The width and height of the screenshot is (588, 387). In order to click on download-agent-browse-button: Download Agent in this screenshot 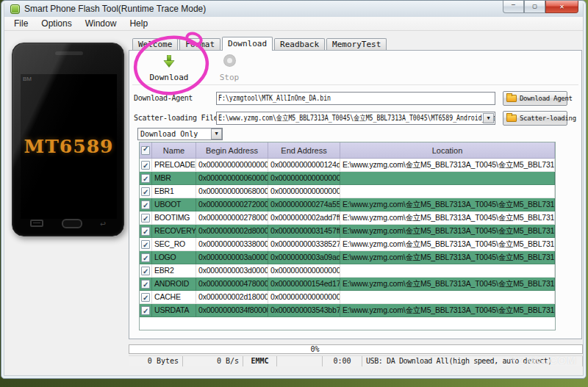, I will do `click(535, 98)`.